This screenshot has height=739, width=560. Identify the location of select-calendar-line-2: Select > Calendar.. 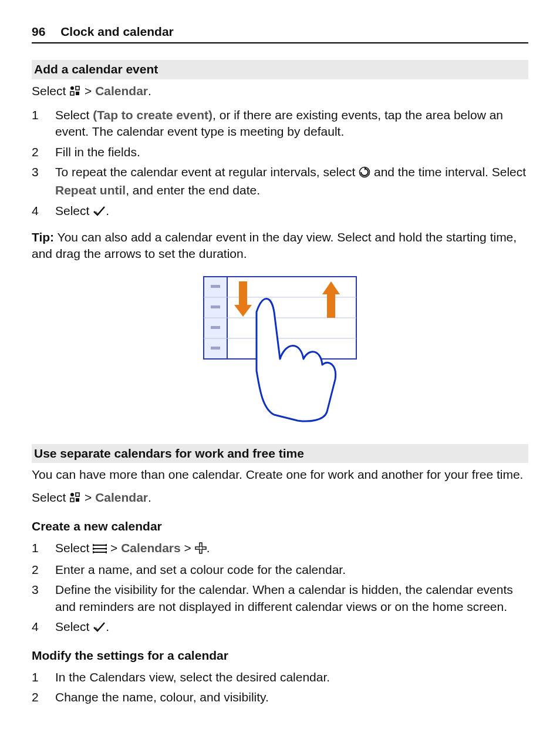
(280, 498).